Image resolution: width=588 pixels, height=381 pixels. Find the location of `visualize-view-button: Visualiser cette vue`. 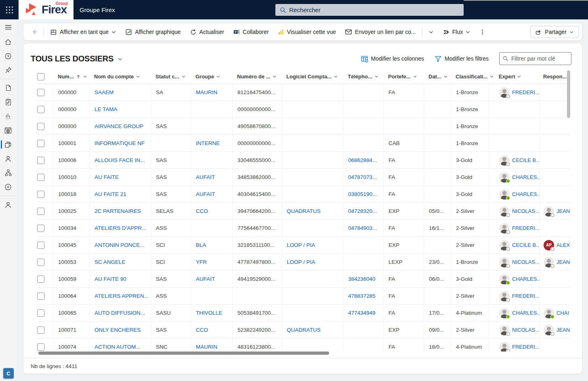

visualize-view-button: Visualiser cette vue is located at coordinates (307, 32).